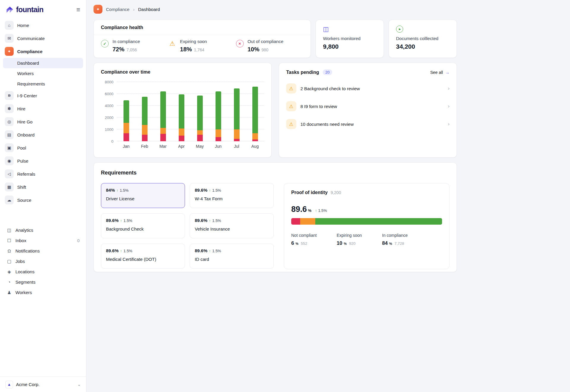 The height and width of the screenshot is (392, 570). What do you see at coordinates (368, 124) in the screenshot?
I see `task-row-documents-review: ⚠ 10 documents need review ›` at bounding box center [368, 124].